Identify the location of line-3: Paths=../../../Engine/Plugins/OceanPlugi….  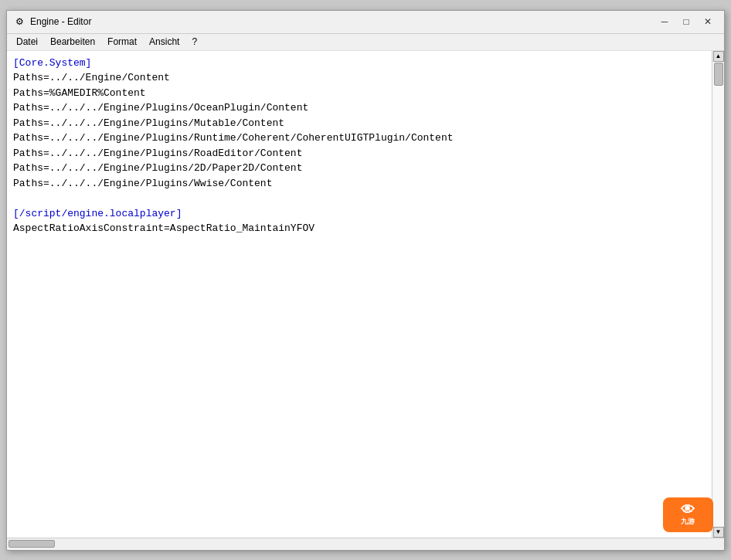
(161, 108).